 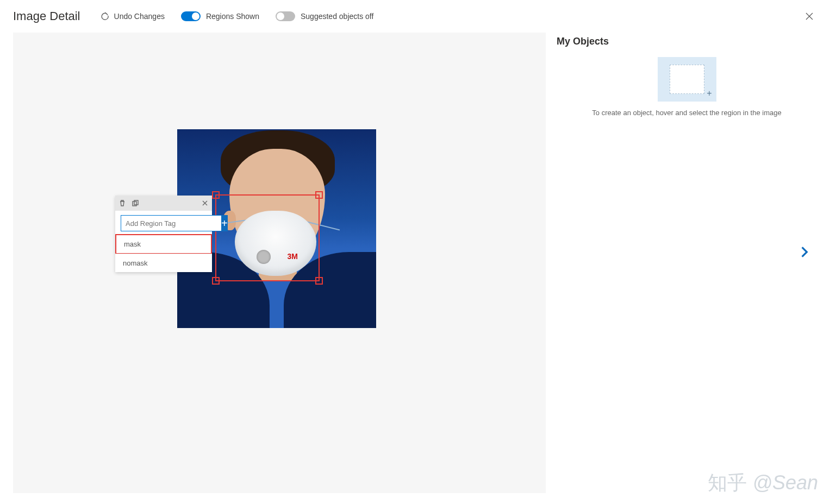 What do you see at coordinates (337, 16) in the screenshot?
I see `suggested-objects-label: Suggested objects off` at bounding box center [337, 16].